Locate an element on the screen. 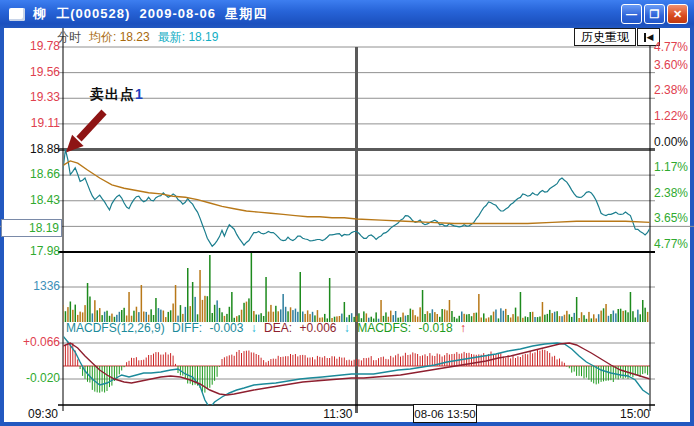 The image size is (694, 426). price-axis-label: 19.78 is located at coordinates (31, 46).